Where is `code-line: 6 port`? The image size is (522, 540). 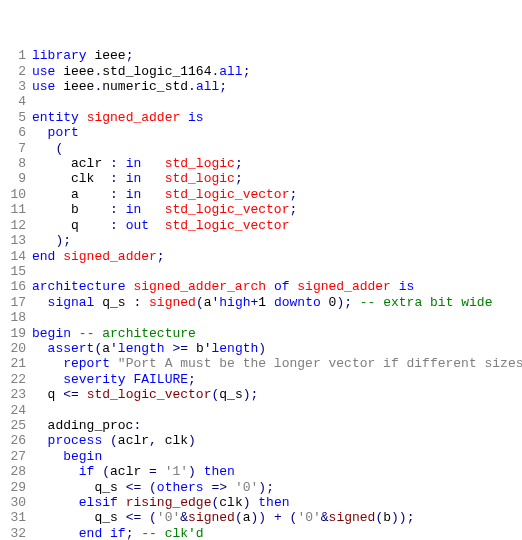 code-line: 6 port is located at coordinates (263, 132).